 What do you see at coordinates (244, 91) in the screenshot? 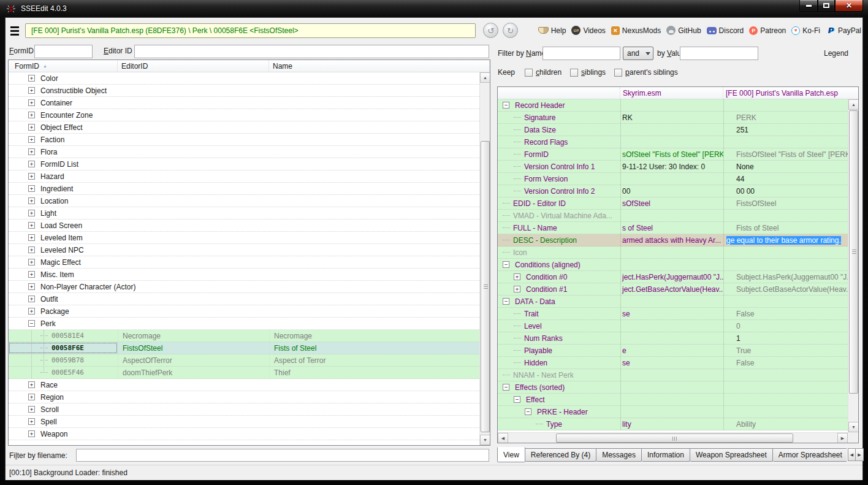
I see `category-row: Constructible Object` at bounding box center [244, 91].